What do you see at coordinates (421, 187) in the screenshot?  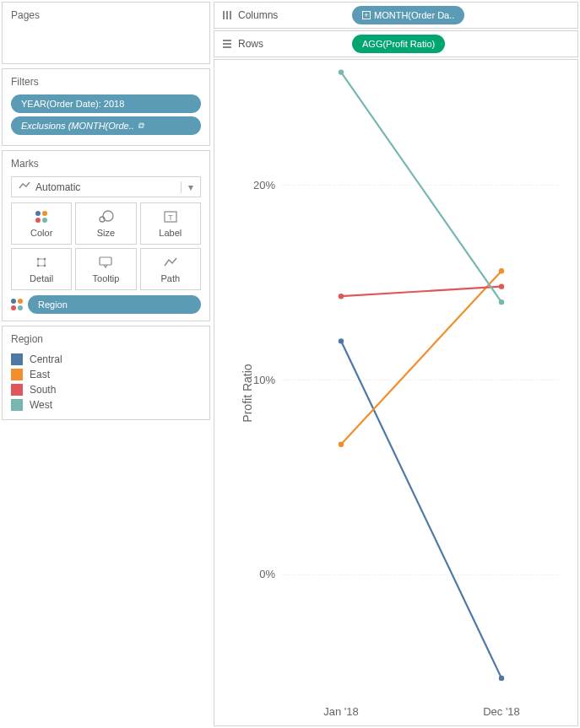 I see `line-west` at bounding box center [421, 187].